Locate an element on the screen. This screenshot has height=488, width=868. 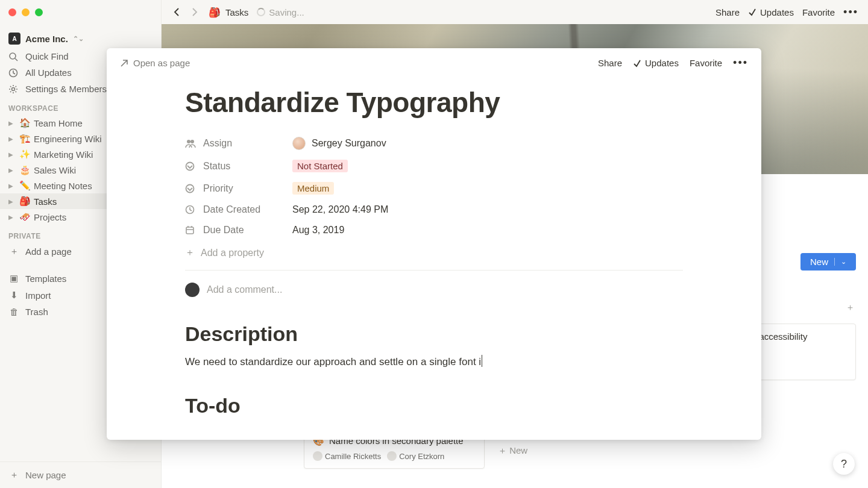
page-icon: 🛷 is located at coordinates (25, 217).